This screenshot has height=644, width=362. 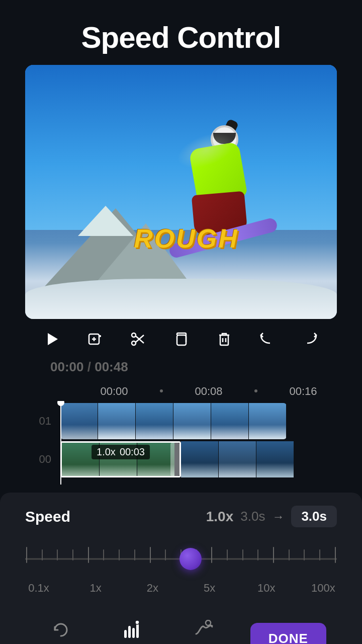 What do you see at coordinates (181, 32) in the screenshot?
I see `header: Speed Control` at bounding box center [181, 32].